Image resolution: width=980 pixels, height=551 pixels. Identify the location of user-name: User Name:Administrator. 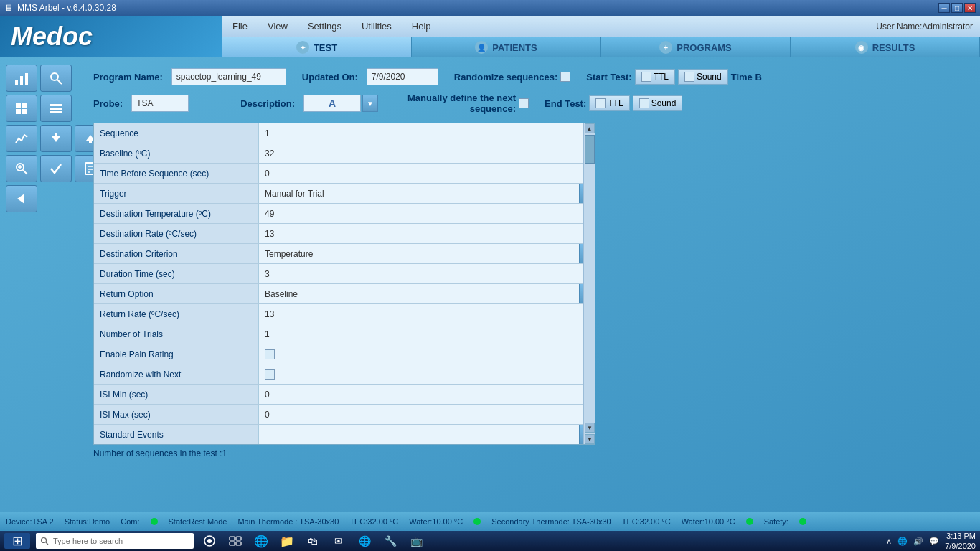
(924, 27).